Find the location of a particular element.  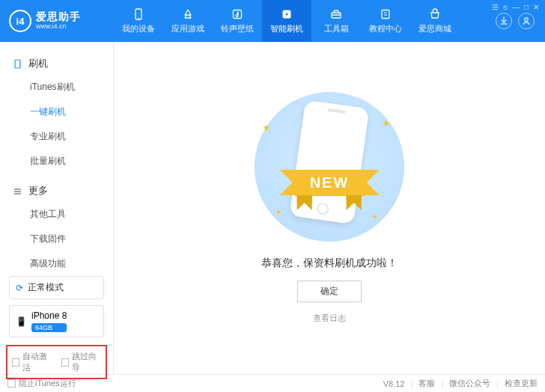

window-controls: ☰ ⎋ — □ ✕ is located at coordinates (515, 7).